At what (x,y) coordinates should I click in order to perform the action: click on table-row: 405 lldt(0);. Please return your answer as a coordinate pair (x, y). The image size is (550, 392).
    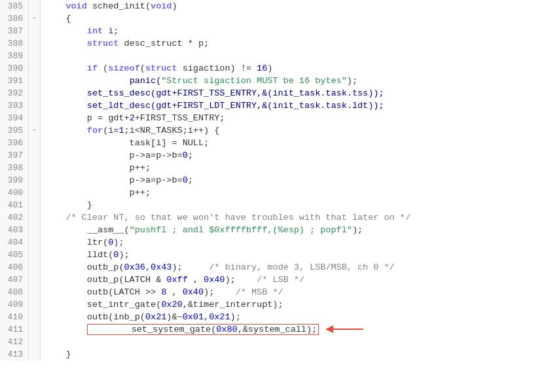
    Looking at the image, I should click on (275, 255).